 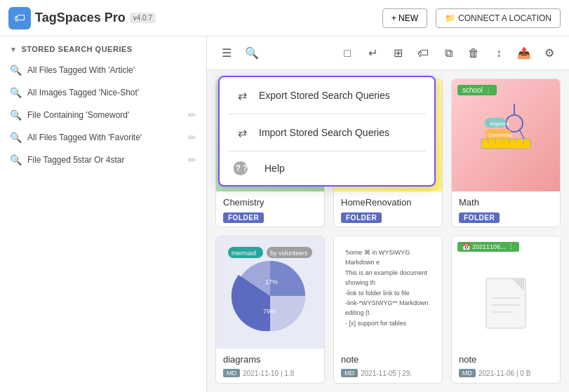 I want to click on hamburger-menu-icon: ☰, so click(x=227, y=53).